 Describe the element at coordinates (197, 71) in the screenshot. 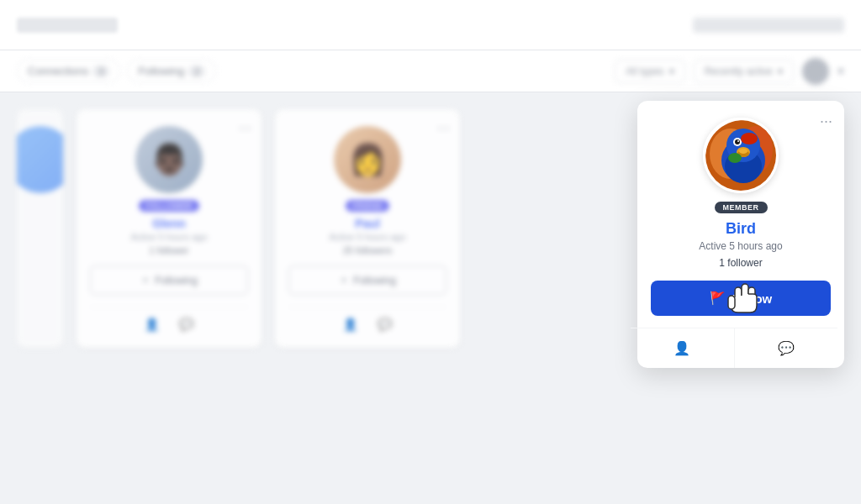

I see `following-count: 2` at that location.